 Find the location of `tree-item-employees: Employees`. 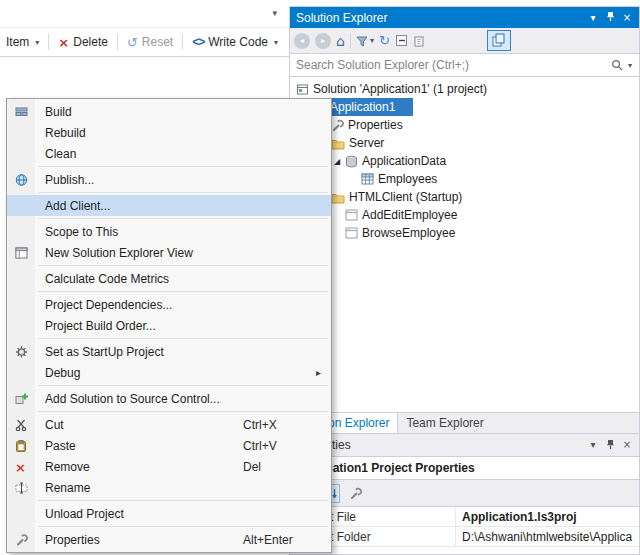

tree-item-employees: Employees is located at coordinates (464, 179).